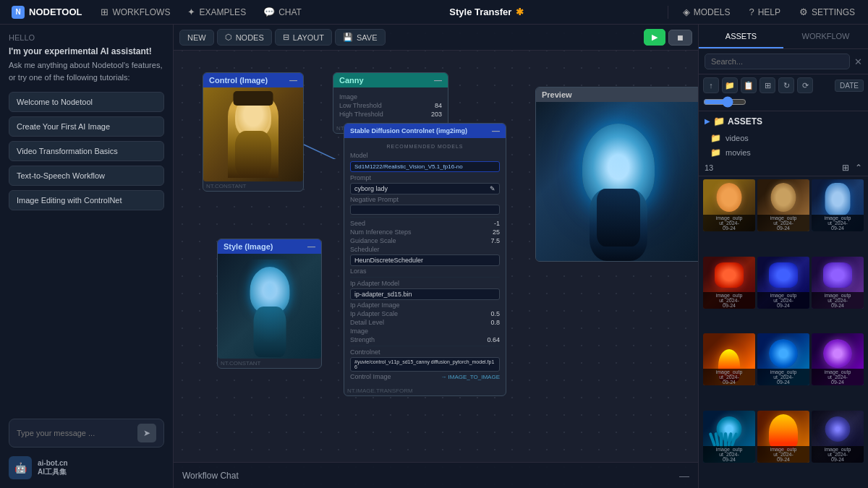 The image size is (868, 488). What do you see at coordinates (684, 476) in the screenshot?
I see `workflow-chat-close: —` at bounding box center [684, 476].